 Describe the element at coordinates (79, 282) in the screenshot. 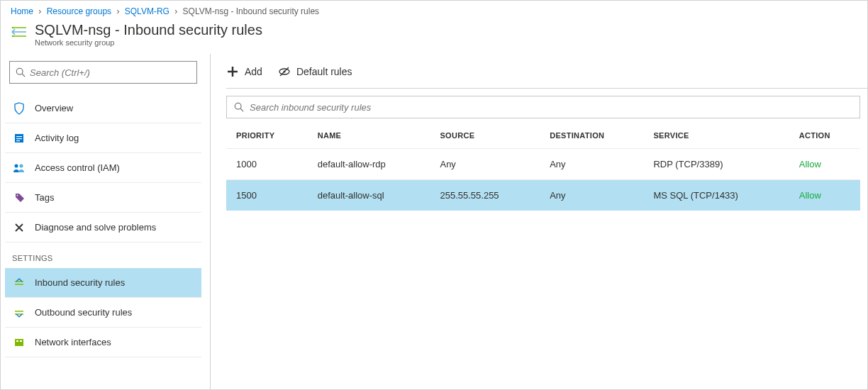

I see `sidebar-item-label: Inbound security rules` at that location.